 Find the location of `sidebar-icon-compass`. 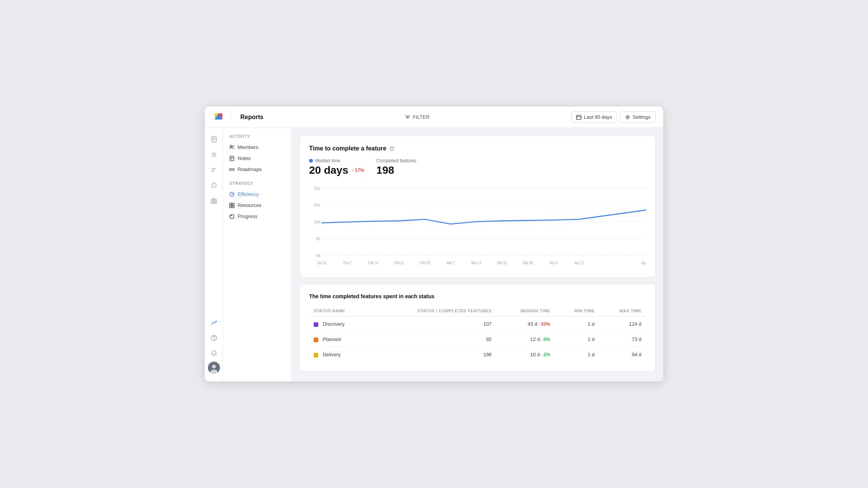

sidebar-icon-compass is located at coordinates (214, 185).